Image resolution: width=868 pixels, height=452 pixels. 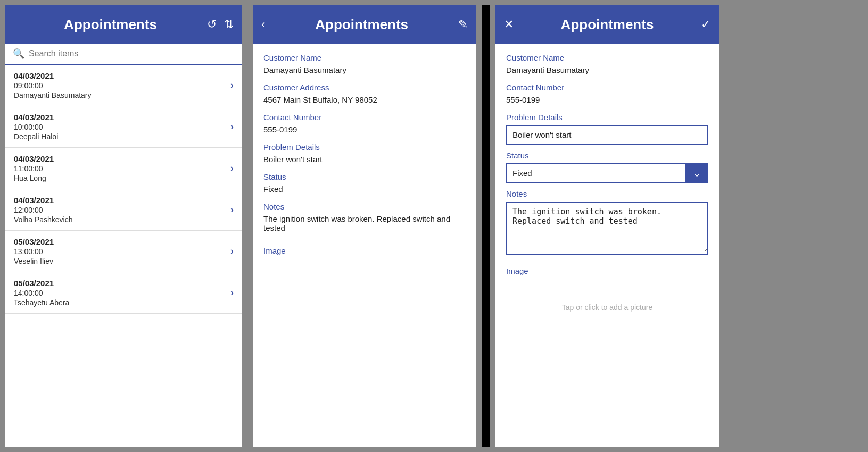 I want to click on list-item-info: 05/03/2021 14:00:00 Tsehayetu Abera, so click(x=42, y=292).